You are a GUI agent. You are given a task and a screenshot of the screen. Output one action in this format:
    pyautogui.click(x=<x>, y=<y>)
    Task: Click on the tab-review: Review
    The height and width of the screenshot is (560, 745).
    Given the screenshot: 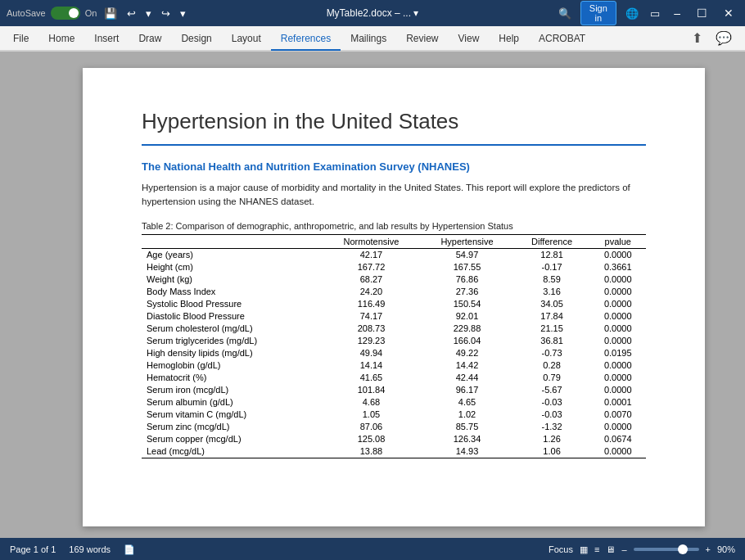 What is the action you would take?
    pyautogui.click(x=422, y=38)
    